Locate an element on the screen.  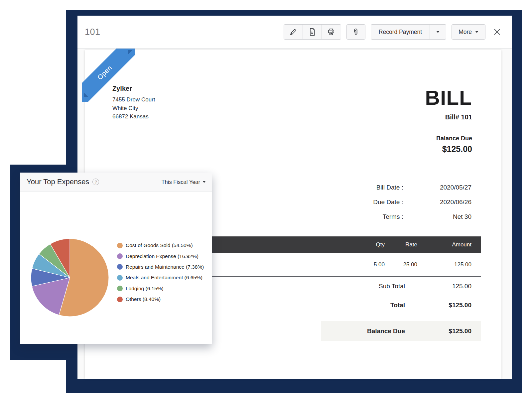
balance-row-value: $125.00 is located at coordinates (438, 331).